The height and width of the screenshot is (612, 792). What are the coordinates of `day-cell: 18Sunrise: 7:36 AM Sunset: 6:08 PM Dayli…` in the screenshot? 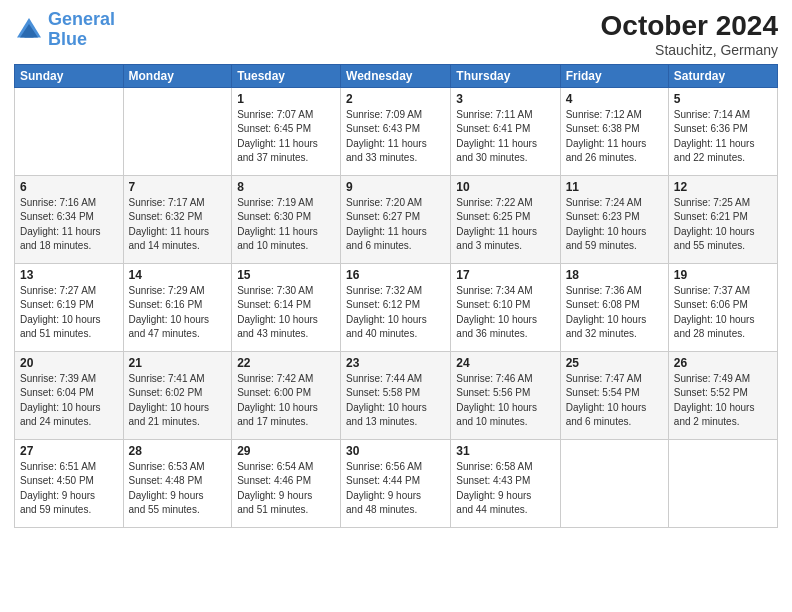 It's located at (614, 308).